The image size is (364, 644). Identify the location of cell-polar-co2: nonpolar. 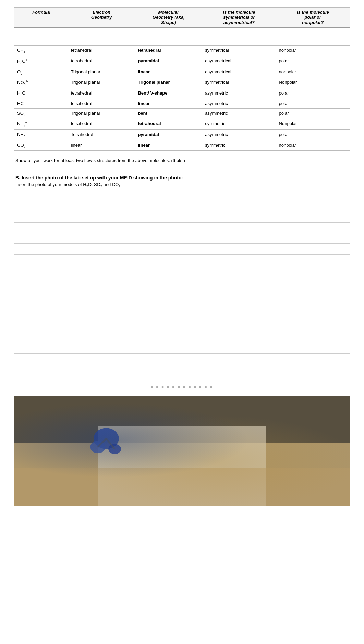
(313, 145).